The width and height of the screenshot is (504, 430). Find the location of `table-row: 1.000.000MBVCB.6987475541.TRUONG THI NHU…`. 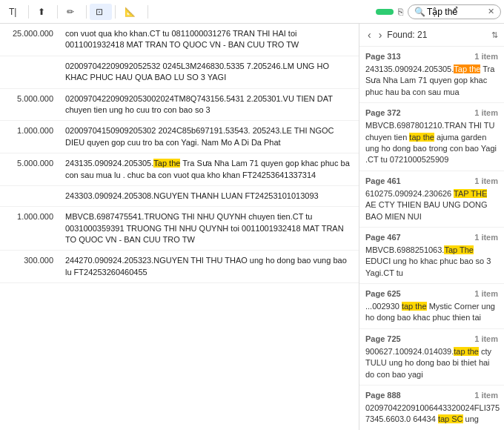

table-row: 1.000.000MBVCB.6987475541.TRUONG THI NHU… is located at coordinates (179, 228).